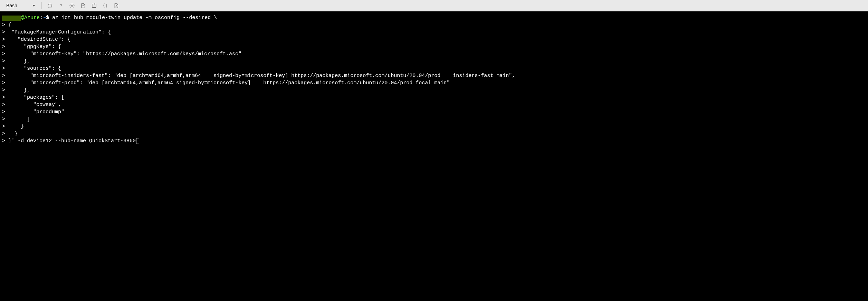  I want to click on shell-selector: Bash, so click(21, 6).